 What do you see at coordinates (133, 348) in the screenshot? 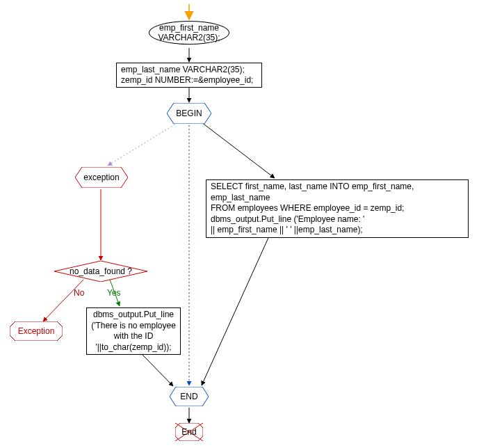
I see `node-text: '||to_char(zemp_id));` at bounding box center [133, 348].